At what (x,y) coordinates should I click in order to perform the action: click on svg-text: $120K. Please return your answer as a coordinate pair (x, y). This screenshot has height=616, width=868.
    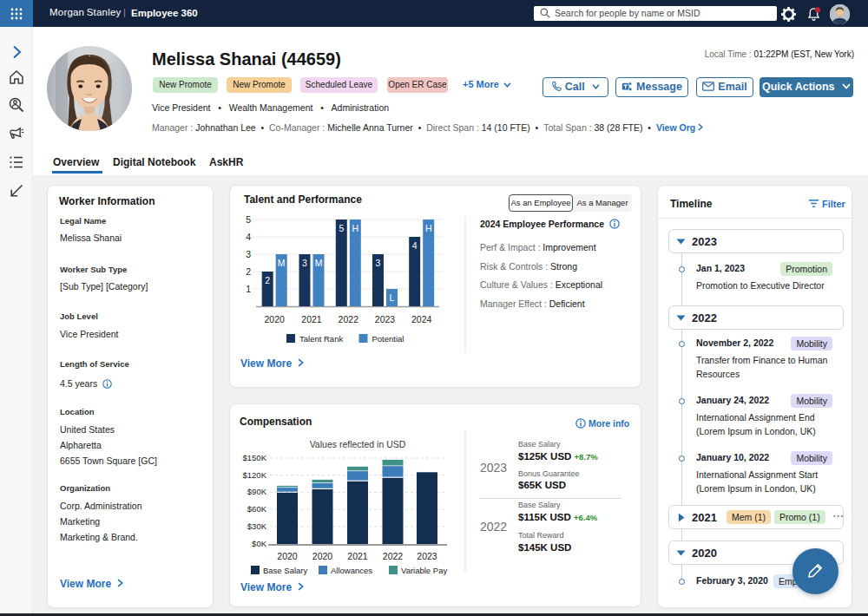
    Looking at the image, I should click on (255, 475).